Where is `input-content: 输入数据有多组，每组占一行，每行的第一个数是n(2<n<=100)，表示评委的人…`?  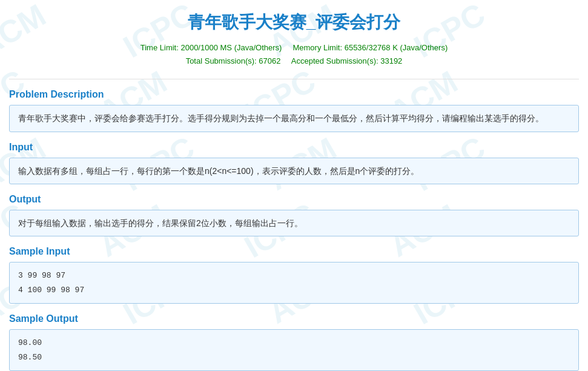 input-content: 输入数据有多组，每组占一行，每行的第一个数是n(2<n<=100)，表示评委的人… is located at coordinates (294, 171).